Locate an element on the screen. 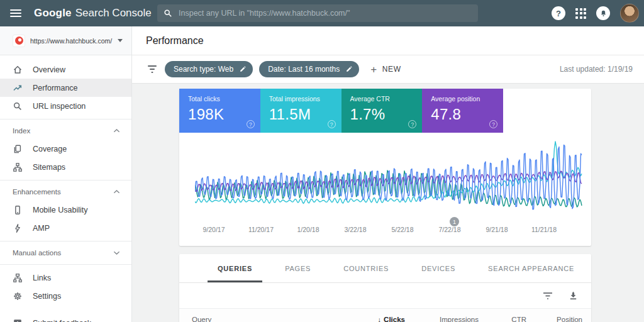 The height and width of the screenshot is (322, 644). sidebar-item-sitemaps: Sitemaps is located at coordinates (65, 167).